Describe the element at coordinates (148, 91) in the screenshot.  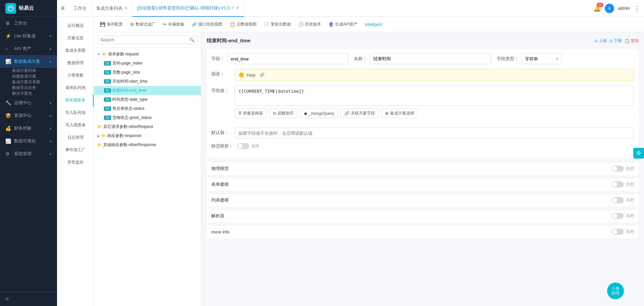
I see `tree-node-end-time: Str 结束时间-end_time` at that location.